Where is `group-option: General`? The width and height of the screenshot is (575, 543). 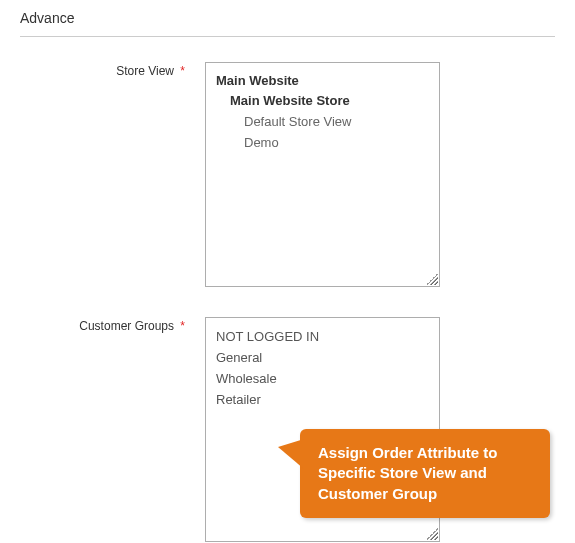 group-option: General is located at coordinates (322, 358).